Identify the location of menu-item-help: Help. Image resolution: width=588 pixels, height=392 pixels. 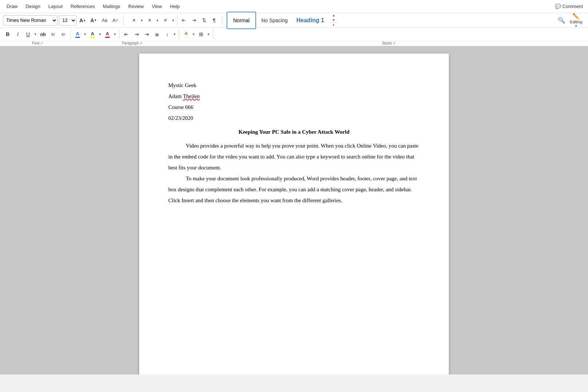
(175, 7).